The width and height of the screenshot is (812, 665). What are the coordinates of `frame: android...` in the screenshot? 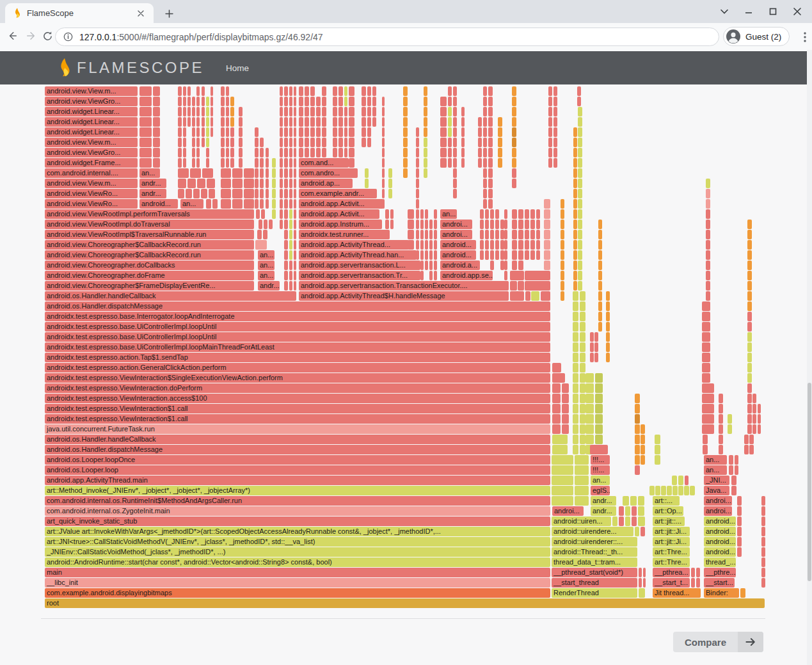 It's located at (720, 552).